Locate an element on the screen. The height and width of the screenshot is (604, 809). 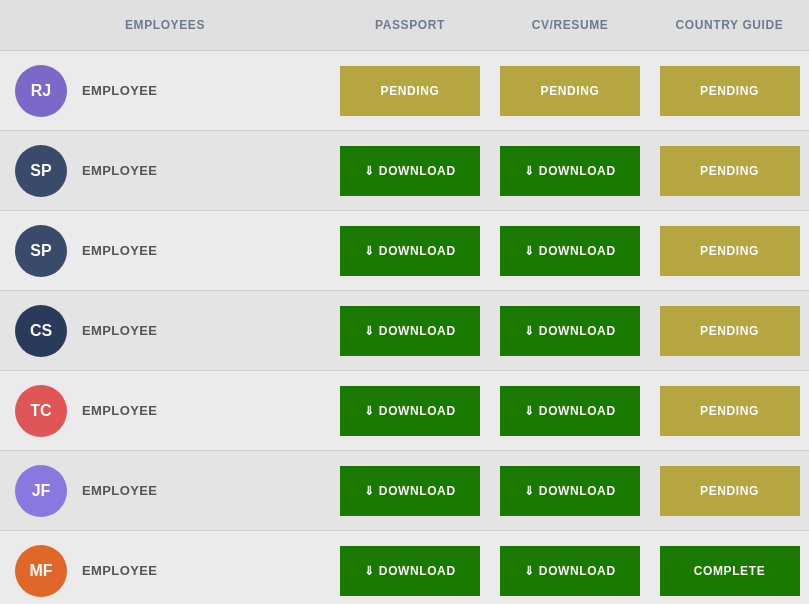
complete-badge: COMPLETE is located at coordinates (730, 571).